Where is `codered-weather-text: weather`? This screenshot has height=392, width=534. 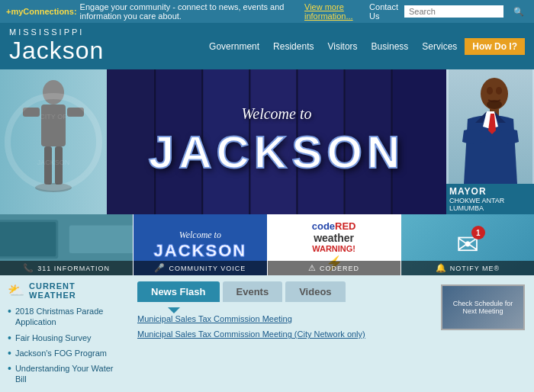
codered-weather-text: weather is located at coordinates (334, 238).